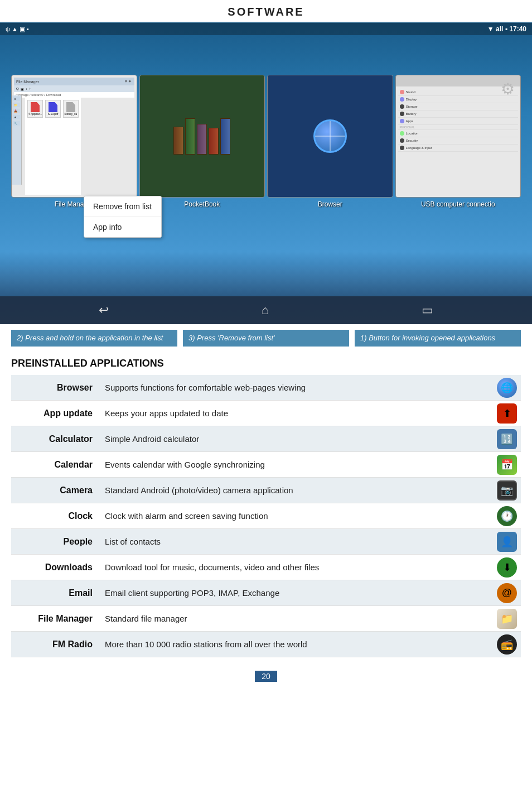  Describe the element at coordinates (74, 136) in the screenshot. I see `thumb-preview-filemanager: File Manager ✕ ✦ Q▣+↑ / storage / sdcard…` at that location.